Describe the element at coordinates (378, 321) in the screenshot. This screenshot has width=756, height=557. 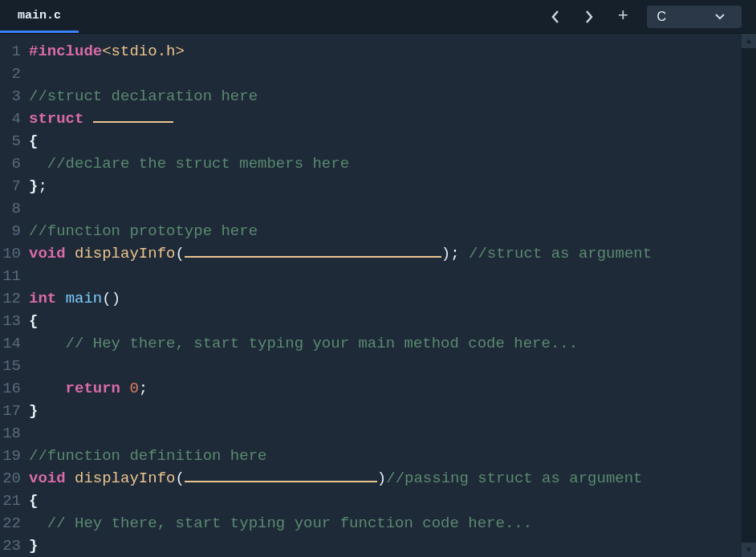
I see `code-line: 13{` at that location.